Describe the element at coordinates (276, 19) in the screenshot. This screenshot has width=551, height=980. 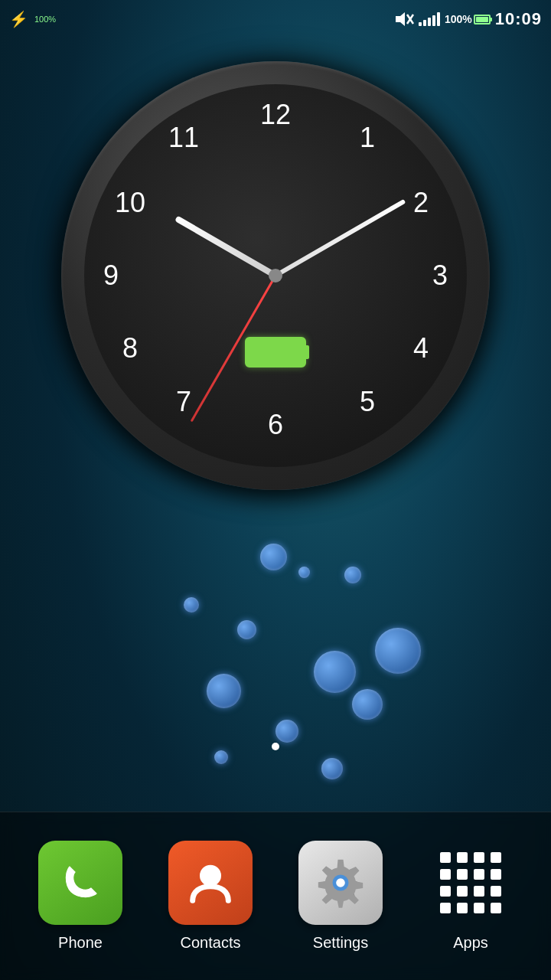
I see `status-bar: ⚡ 100% 100% 10:09` at that location.